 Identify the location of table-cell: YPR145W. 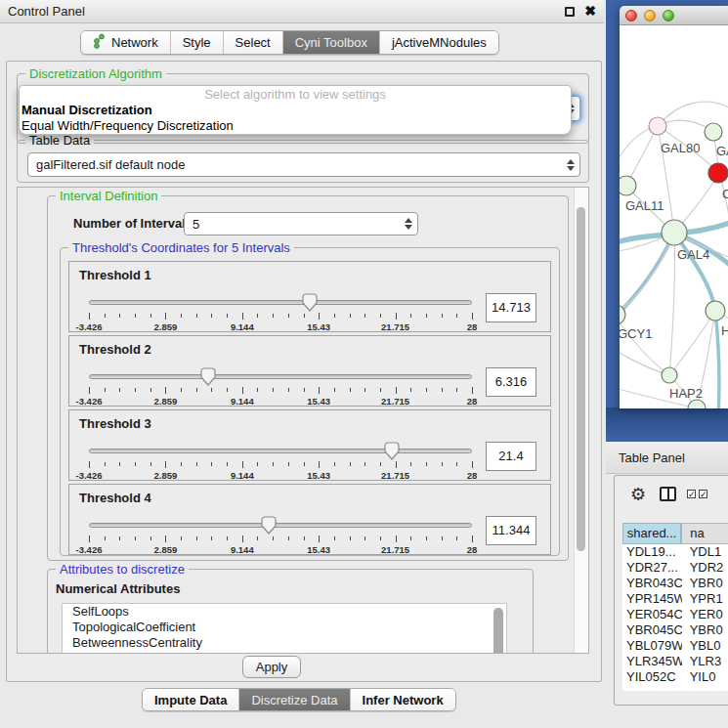
(653, 599).